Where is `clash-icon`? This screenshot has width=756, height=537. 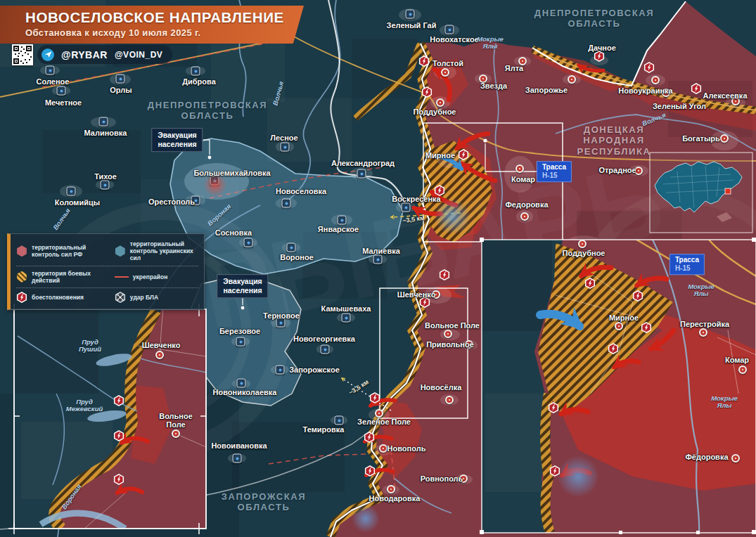
clash-icon is located at coordinates (22, 297).